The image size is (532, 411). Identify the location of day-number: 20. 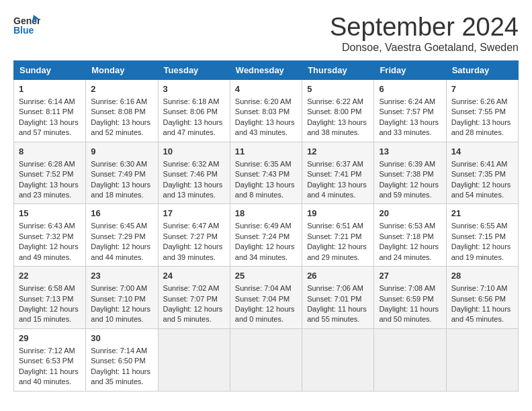
(410, 214).